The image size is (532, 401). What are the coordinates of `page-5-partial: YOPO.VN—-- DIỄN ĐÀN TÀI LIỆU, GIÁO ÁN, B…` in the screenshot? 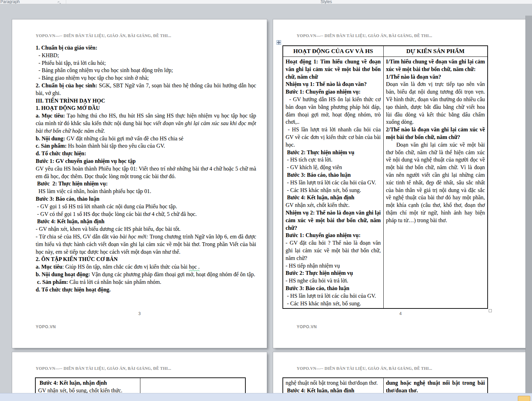 It's located at (139, 373).